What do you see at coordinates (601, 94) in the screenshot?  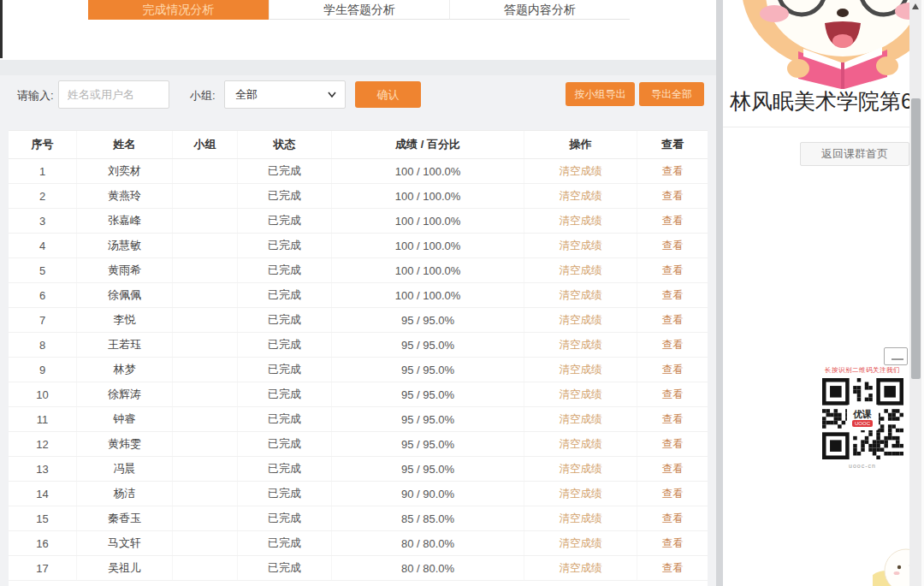 I see `export-by-group-button: 按小组导出` at bounding box center [601, 94].